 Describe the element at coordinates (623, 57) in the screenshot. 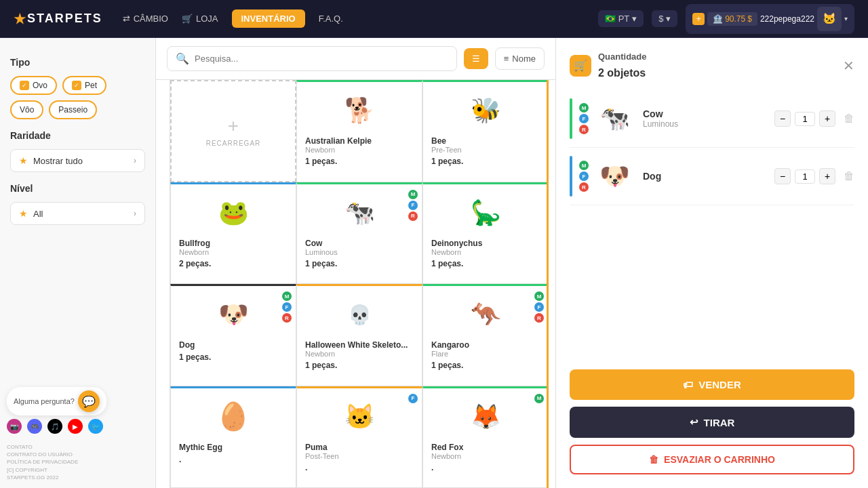

I see `quantity-label: Quantidade` at that location.